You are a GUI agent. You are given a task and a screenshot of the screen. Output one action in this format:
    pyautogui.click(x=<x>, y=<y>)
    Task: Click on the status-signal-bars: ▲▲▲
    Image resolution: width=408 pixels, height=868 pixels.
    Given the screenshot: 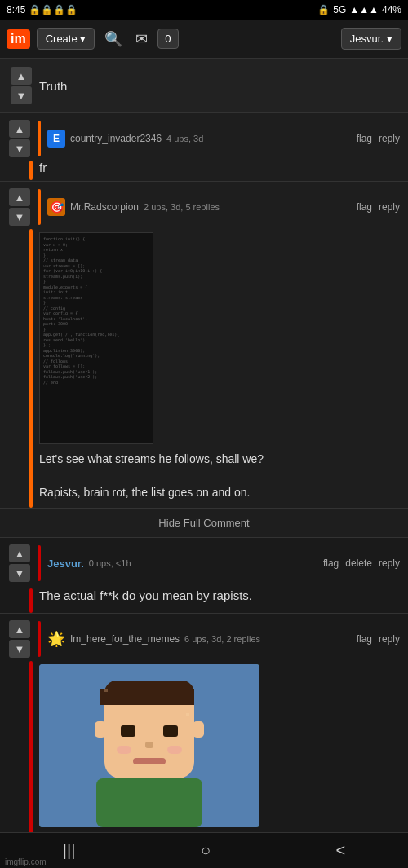 What is the action you would take?
    pyautogui.click(x=364, y=10)
    